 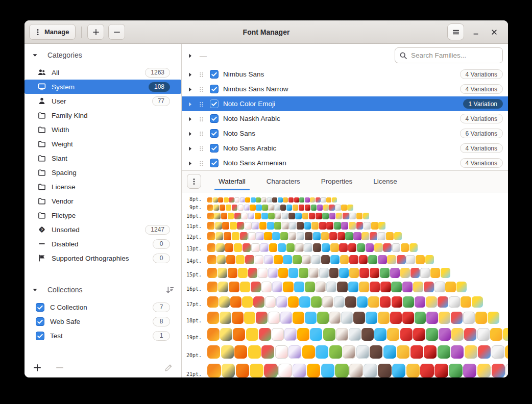 What do you see at coordinates (60, 368) in the screenshot?
I see `remove-collection-button` at bounding box center [60, 368].